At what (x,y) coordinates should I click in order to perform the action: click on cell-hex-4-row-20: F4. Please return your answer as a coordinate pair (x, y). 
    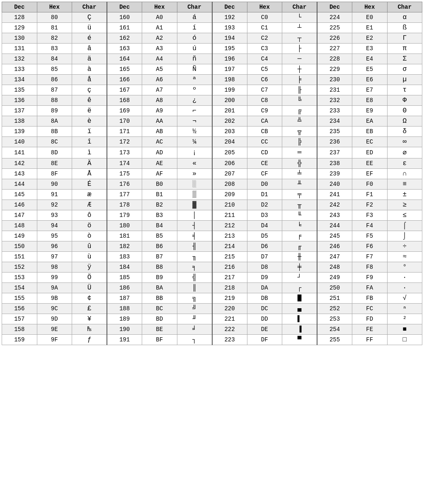
    Looking at the image, I should click on (370, 226).